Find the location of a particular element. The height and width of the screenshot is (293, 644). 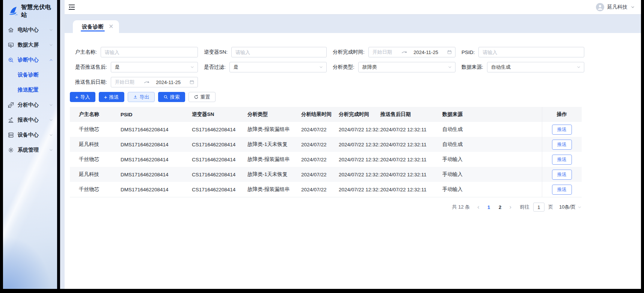

next-page-icon: › is located at coordinates (511, 207).